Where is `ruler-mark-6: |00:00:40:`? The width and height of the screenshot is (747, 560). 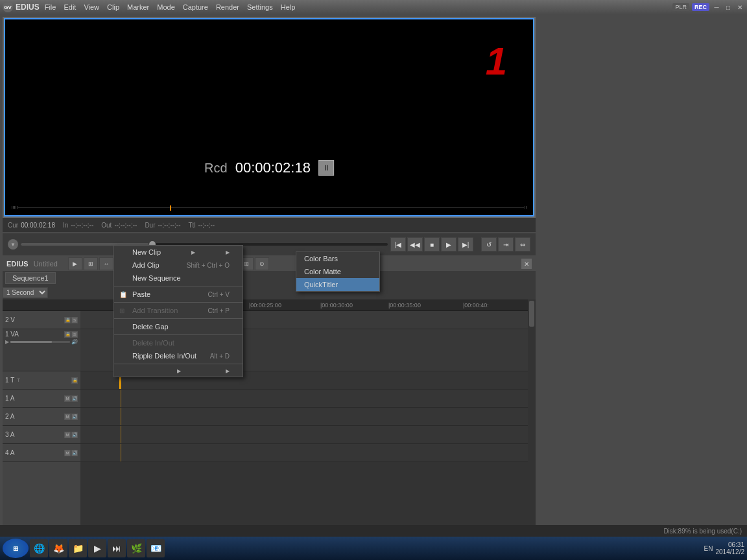 ruler-mark-6: |00:00:40: is located at coordinates (476, 305).